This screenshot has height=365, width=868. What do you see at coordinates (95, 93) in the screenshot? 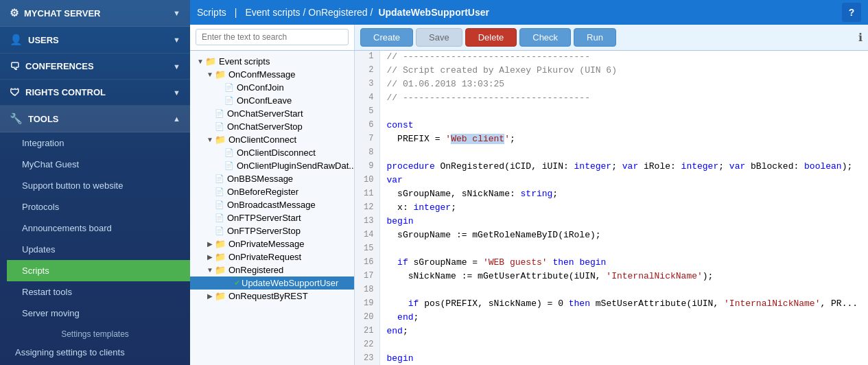
I see `sidebar-section-rights: 🛡 RIGHTS CONTROL ▼` at bounding box center [95, 93].